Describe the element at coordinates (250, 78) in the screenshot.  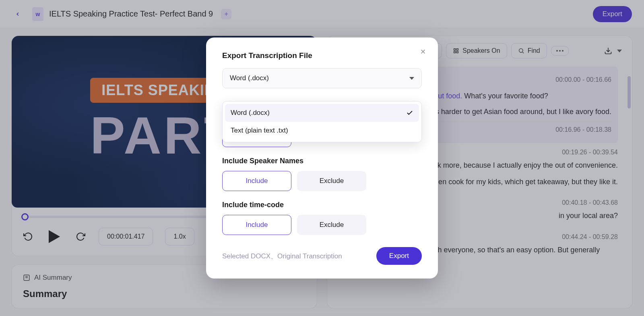
I see `format-select-value: Word (.docx)` at that location.